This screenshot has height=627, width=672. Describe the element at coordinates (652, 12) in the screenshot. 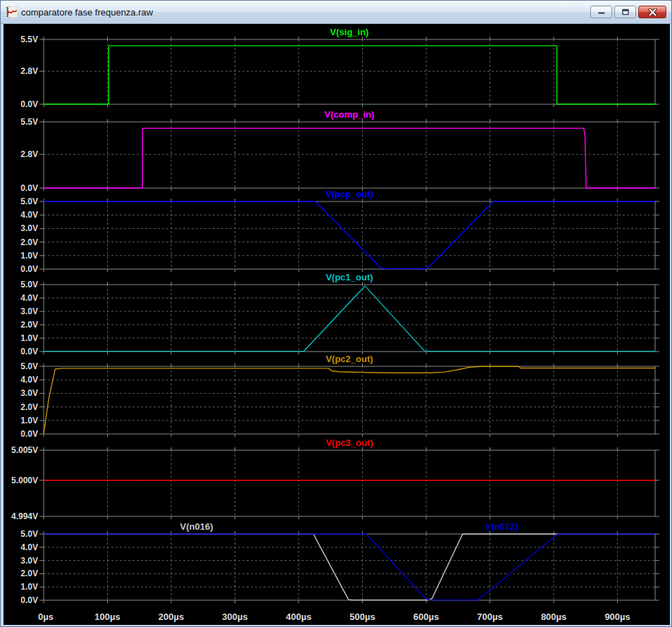

I see `close-button` at that location.